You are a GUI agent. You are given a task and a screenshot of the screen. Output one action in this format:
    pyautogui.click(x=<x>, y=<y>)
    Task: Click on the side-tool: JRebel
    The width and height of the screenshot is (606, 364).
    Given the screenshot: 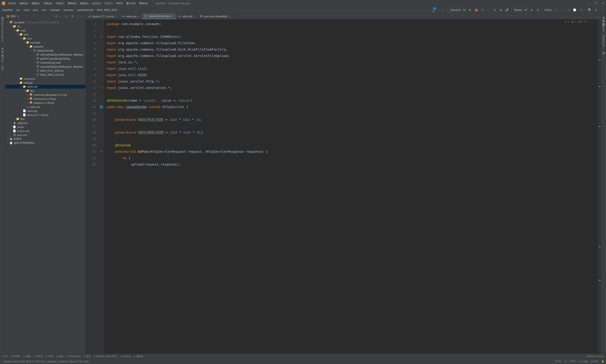 What is the action you would take?
    pyautogui.click(x=2, y=59)
    